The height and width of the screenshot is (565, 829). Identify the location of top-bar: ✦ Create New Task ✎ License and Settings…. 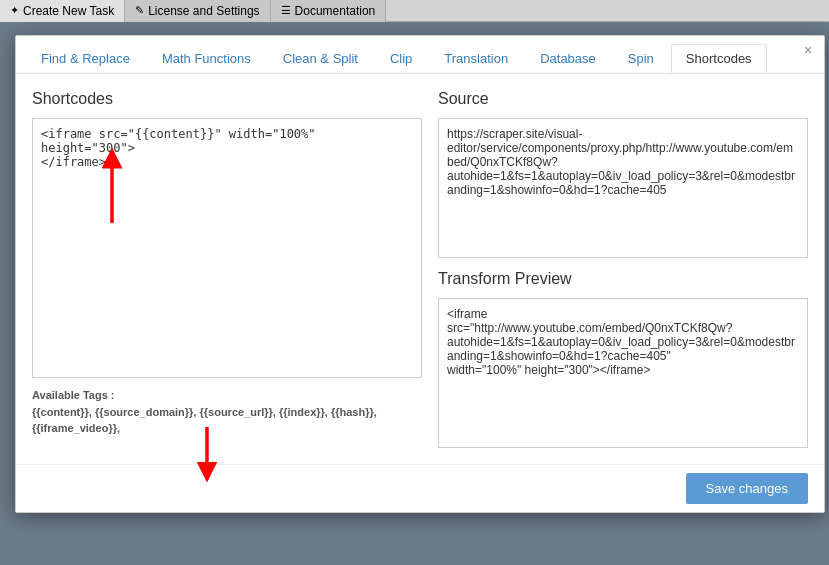
(414, 11).